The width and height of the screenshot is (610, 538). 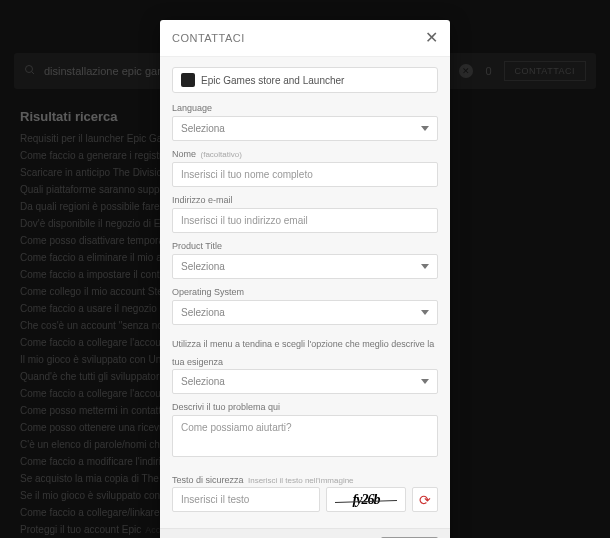 I want to click on captcha-input, so click(x=246, y=500).